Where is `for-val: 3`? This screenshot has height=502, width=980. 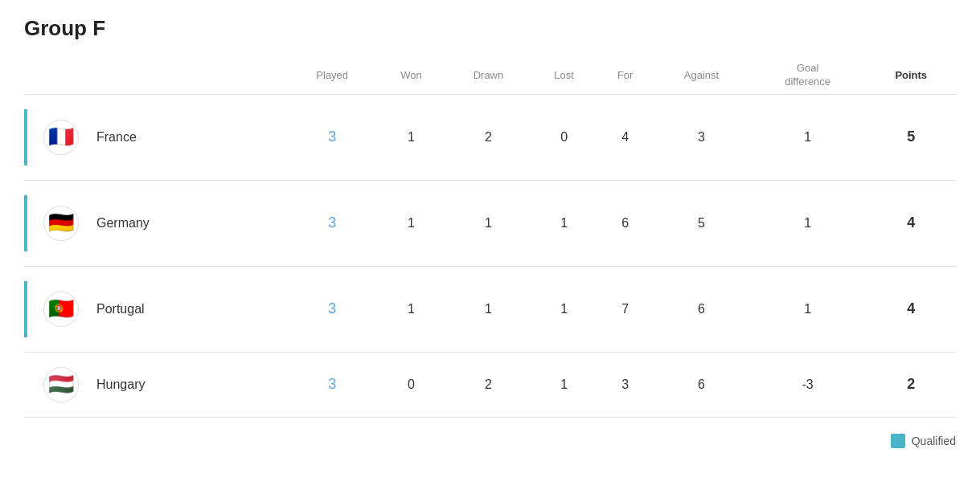 for-val: 3 is located at coordinates (625, 384).